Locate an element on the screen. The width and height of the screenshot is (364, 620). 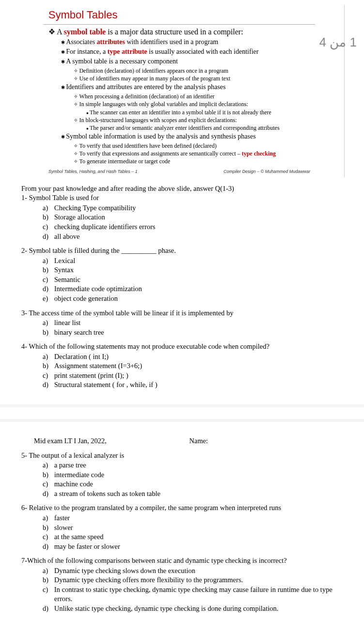
question-1-options: a)Checking Type compatibility b)Storage … is located at coordinates (194, 222).